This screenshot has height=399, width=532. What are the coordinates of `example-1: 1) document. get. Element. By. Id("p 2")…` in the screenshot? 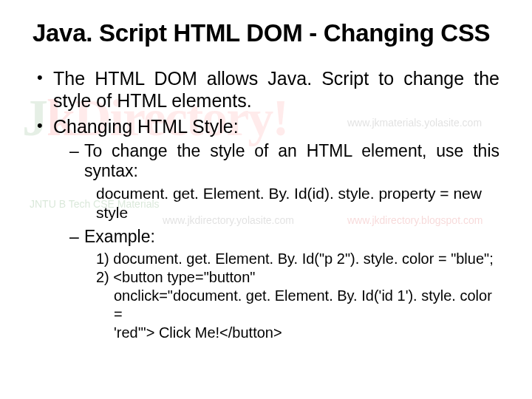 It's located at (298, 259).